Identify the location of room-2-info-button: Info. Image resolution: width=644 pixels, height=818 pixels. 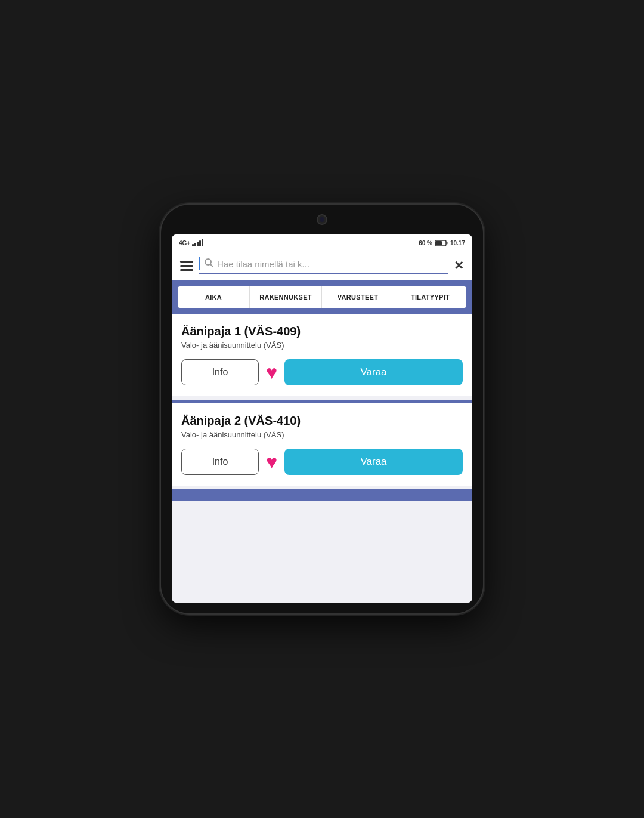
(220, 462).